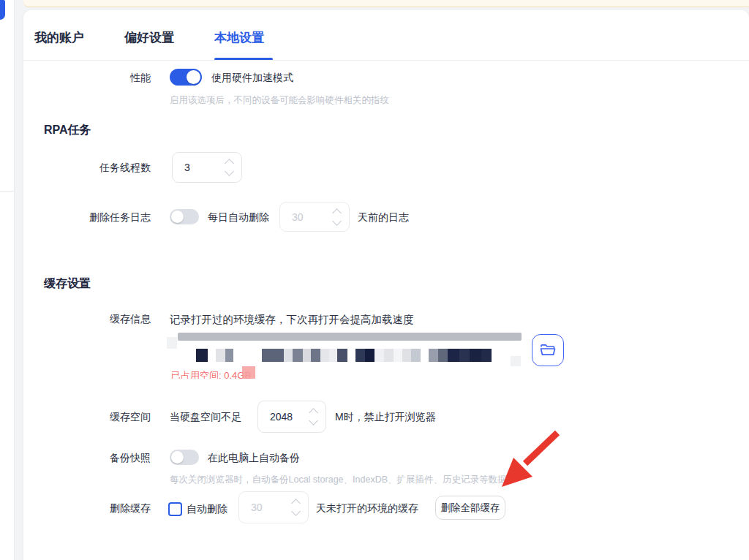 This screenshot has height=560, width=749. I want to click on sidebar-divider, so click(7, 192).